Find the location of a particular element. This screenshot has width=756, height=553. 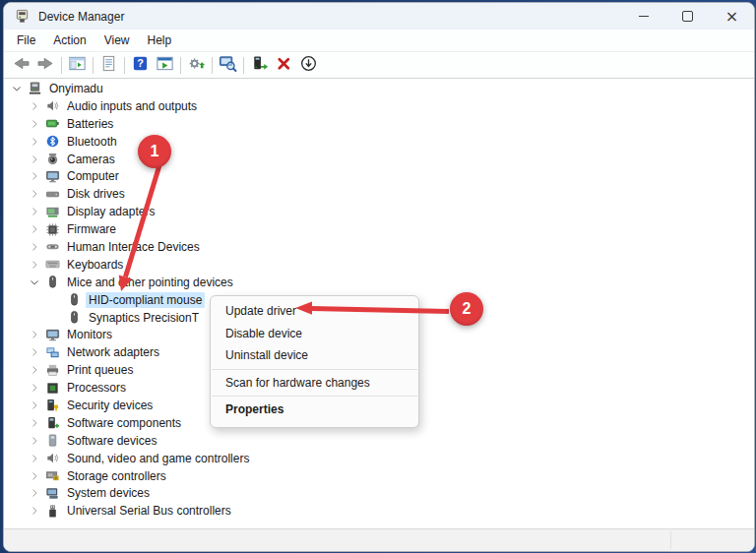

tree-item-human-interface-devices: Human Interface Devices is located at coordinates (379, 247).